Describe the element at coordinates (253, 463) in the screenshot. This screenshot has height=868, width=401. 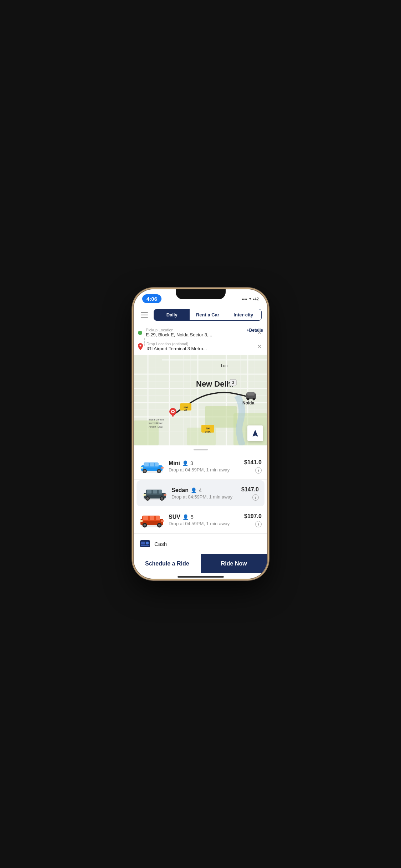
I see `mini-price: $141.0` at that location.